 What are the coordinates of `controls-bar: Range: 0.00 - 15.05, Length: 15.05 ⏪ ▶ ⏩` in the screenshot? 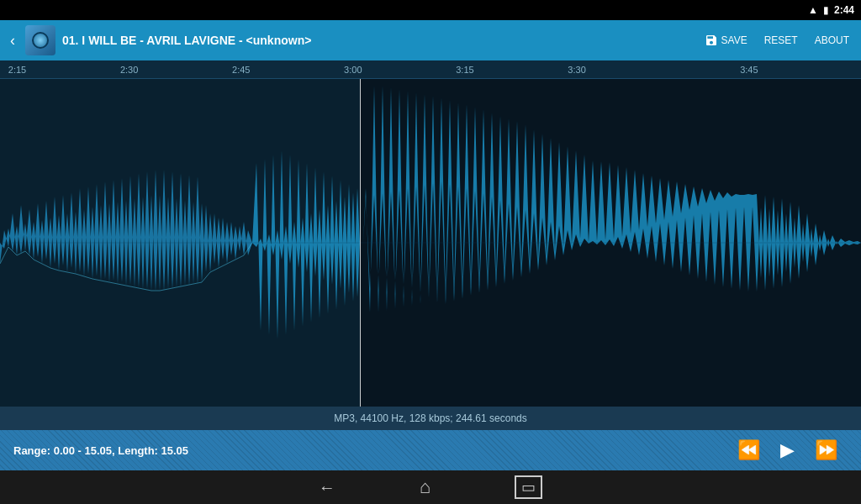 It's located at (430, 450).